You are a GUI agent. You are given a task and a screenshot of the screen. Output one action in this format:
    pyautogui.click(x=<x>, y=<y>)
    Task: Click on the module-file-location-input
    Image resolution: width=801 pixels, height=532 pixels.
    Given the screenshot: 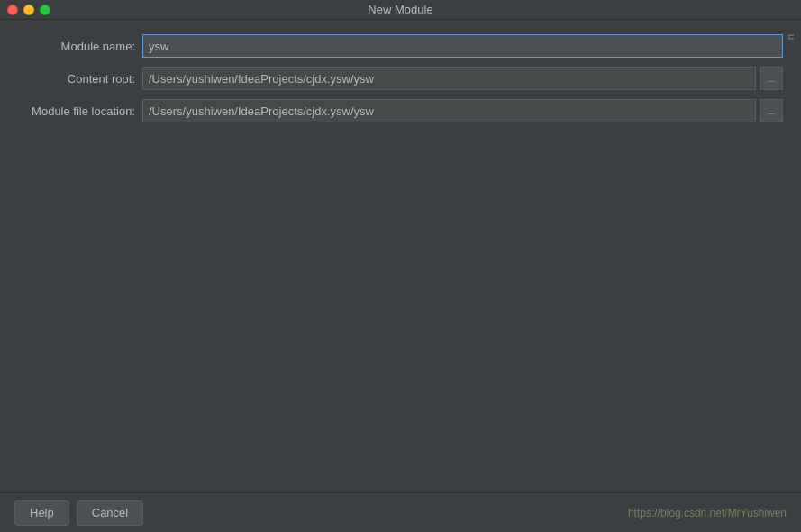 What is the action you would take?
    pyautogui.click(x=449, y=111)
    